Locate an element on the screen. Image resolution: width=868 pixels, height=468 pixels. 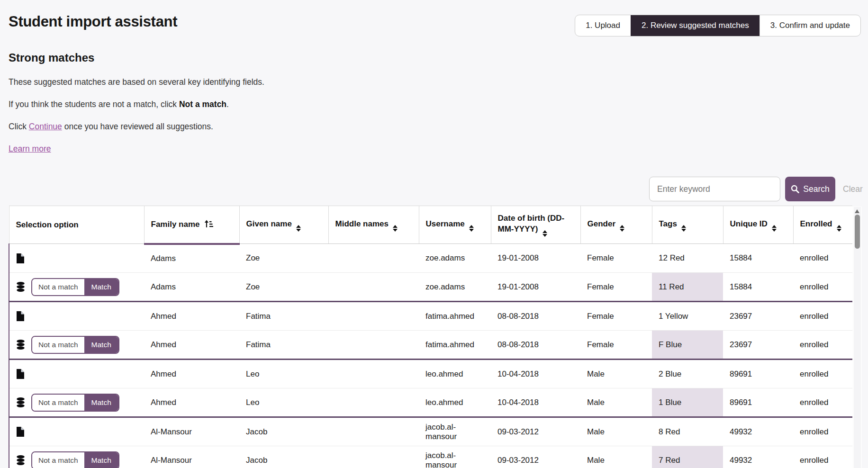
cell-tags: F Blue is located at coordinates (687, 345).